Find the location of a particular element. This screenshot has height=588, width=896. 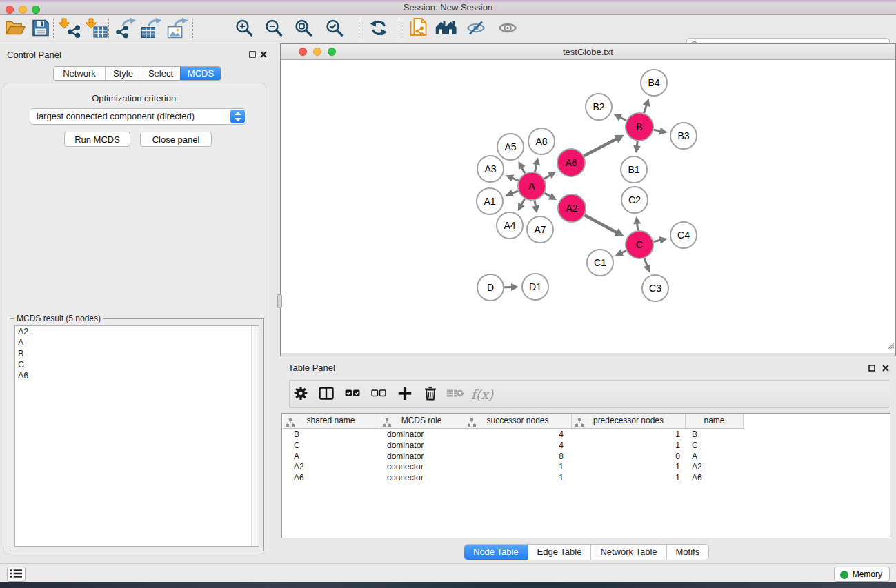

graph-node-B2: B2 is located at coordinates (599, 107).